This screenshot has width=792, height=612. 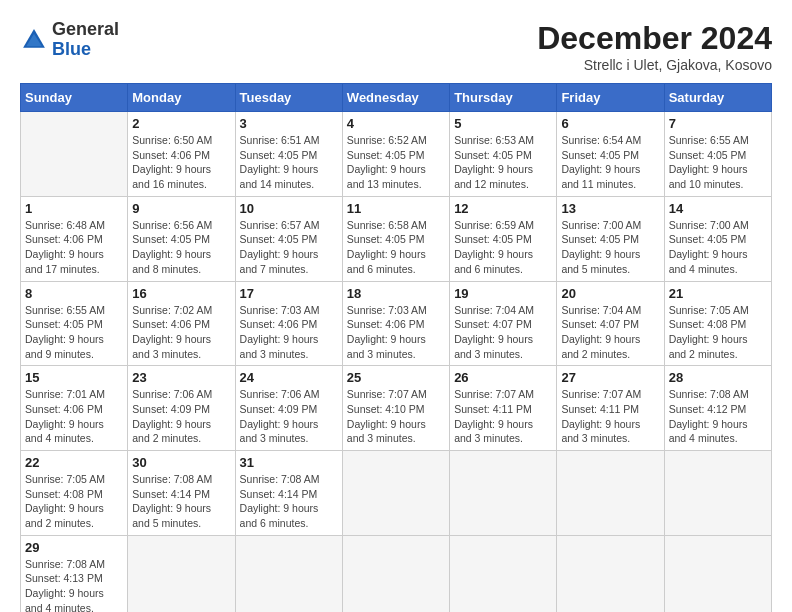 I want to click on calendar-week-row: 2 Sunrise: 6:50 AM Sunset: 4:06 PM Dayli…, so click(x=396, y=154).